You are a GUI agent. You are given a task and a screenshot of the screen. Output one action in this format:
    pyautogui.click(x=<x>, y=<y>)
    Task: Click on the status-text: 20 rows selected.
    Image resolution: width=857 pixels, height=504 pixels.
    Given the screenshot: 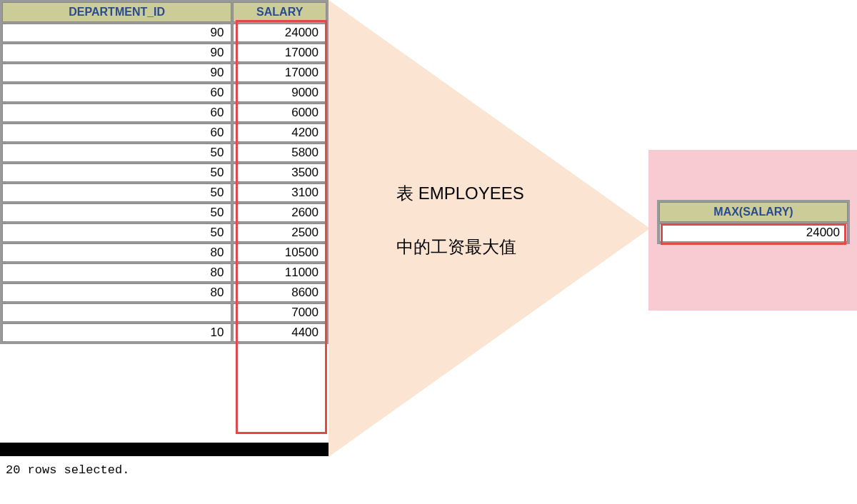 What is the action you would take?
    pyautogui.click(x=67, y=470)
    